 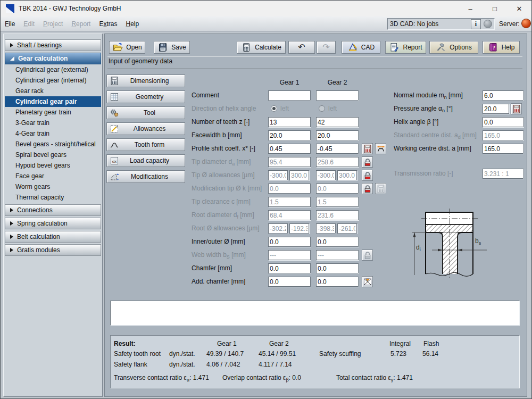 I want to click on result-cell-safety-tooth-root-1: dyn./stat., so click(x=182, y=354).